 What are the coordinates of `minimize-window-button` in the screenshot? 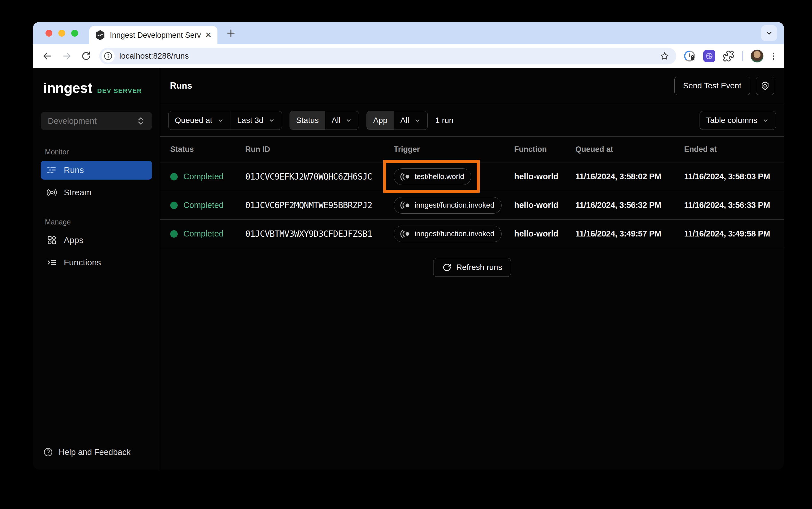 It's located at (62, 33).